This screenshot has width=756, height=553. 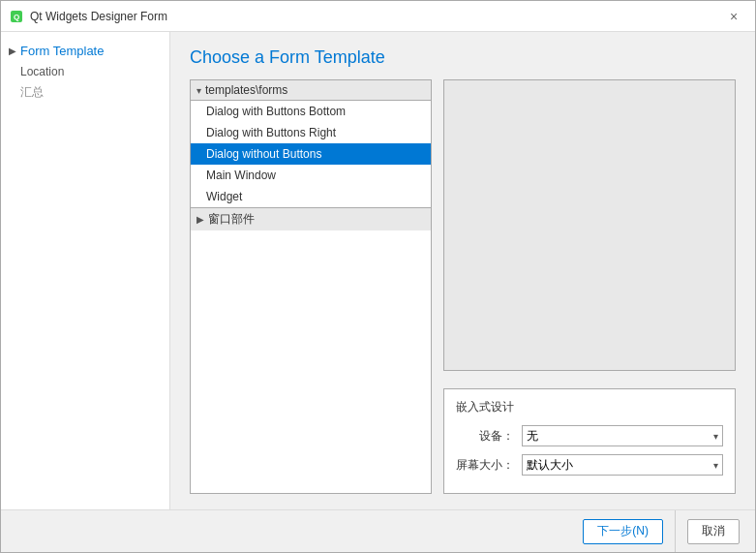 I want to click on sidebar-sub-label-summary: 汇总, so click(x=32, y=92).